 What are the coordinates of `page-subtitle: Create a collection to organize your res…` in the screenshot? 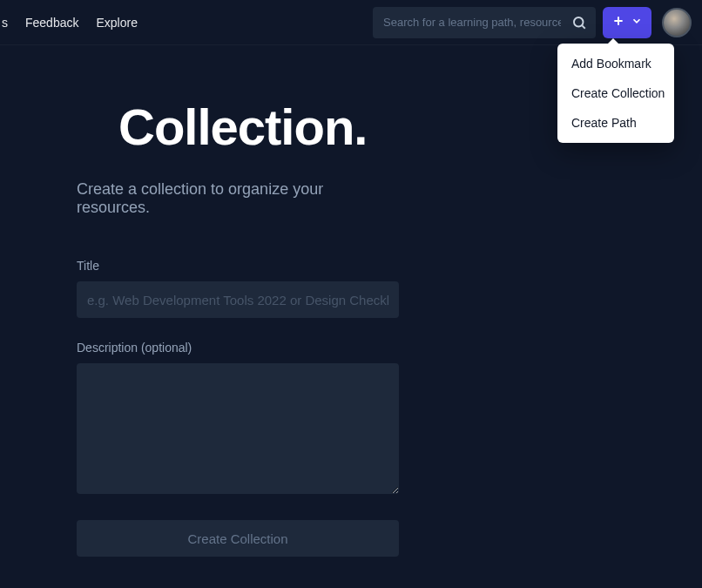 It's located at (239, 199).